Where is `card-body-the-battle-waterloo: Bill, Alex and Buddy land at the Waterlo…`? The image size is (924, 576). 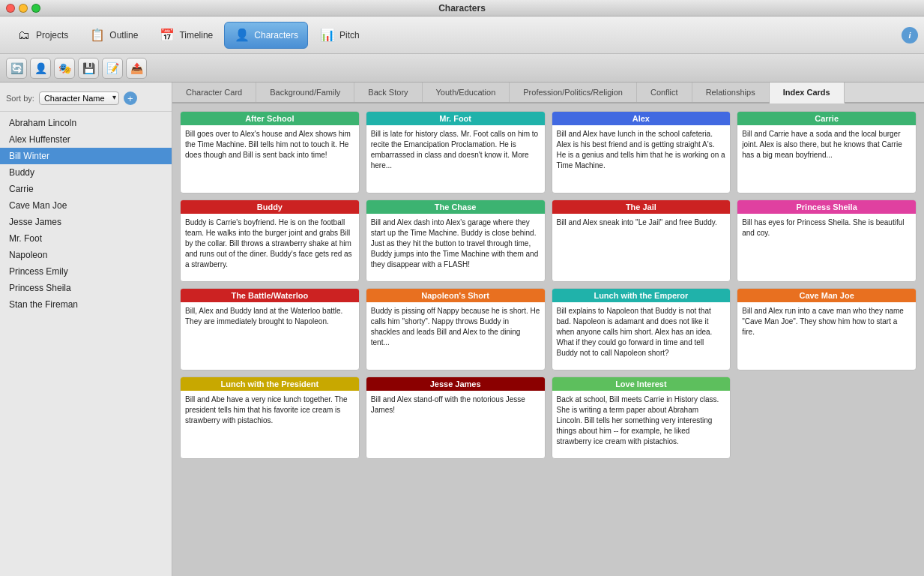
card-body-the-battle-waterloo: Bill, Alex and Buddy land at the Waterlo… is located at coordinates (270, 316).